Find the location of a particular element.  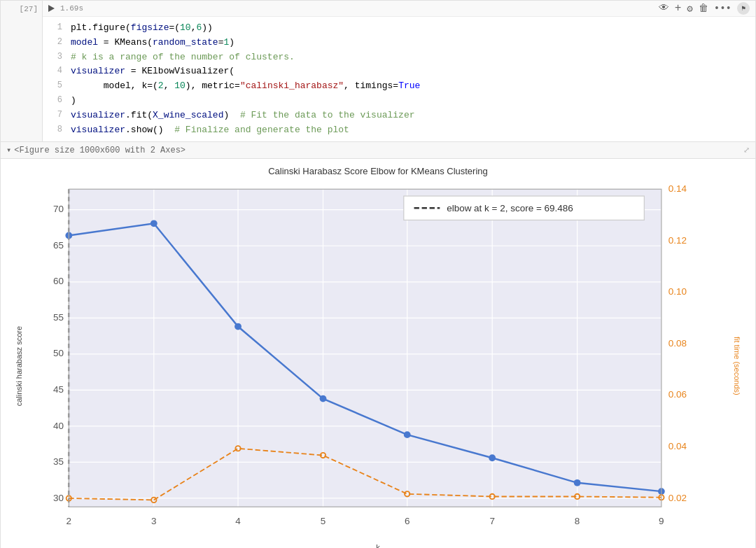

svg-text: 2 is located at coordinates (69, 521).